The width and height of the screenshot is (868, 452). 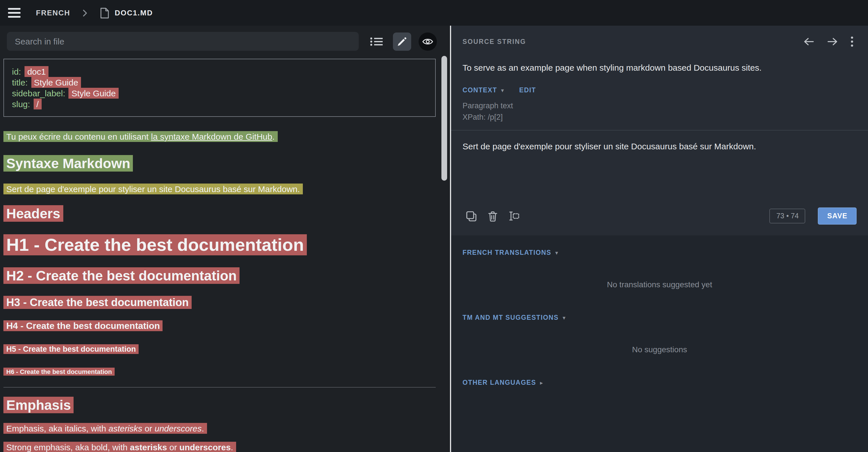 I want to click on intro-text-end: ., so click(x=274, y=137).